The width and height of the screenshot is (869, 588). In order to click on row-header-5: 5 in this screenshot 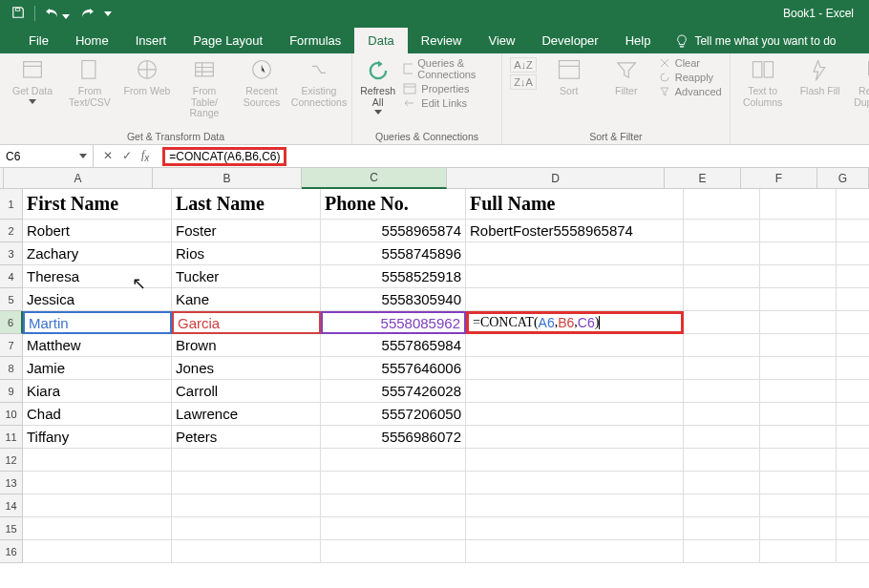, I will do `click(11, 300)`.